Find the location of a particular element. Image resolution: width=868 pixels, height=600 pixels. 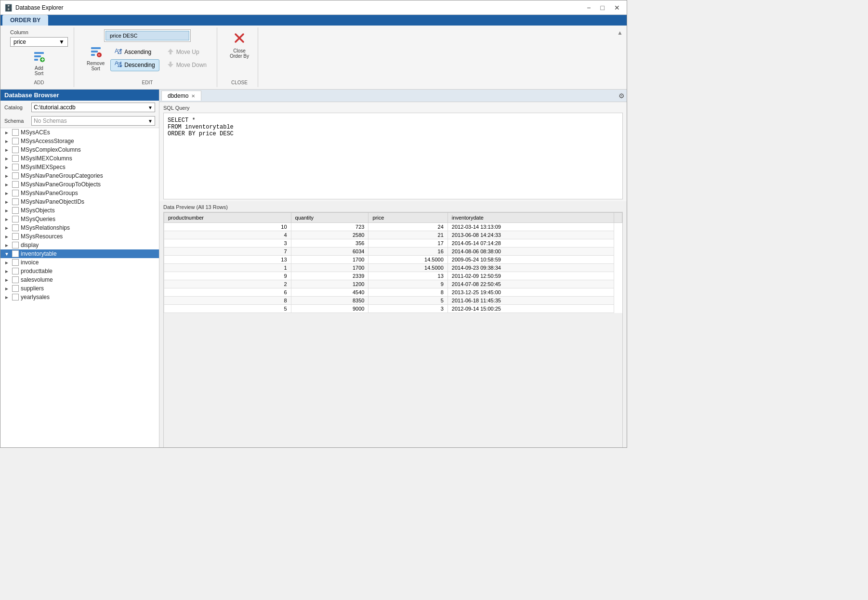

table-row: 2120092014-07-08 22:50:45 is located at coordinates (393, 284).